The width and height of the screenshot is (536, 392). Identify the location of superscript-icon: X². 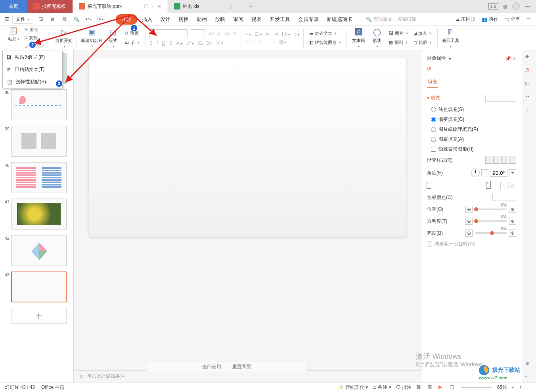
(209, 43).